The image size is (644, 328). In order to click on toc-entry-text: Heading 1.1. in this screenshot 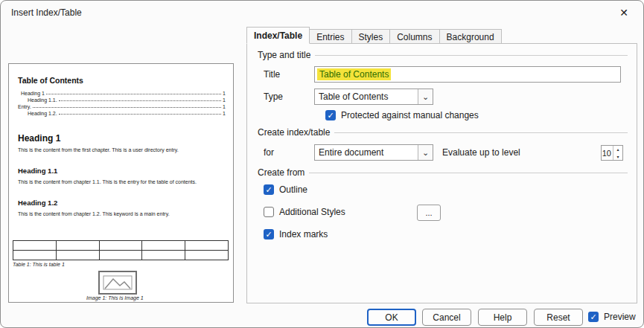, I will do `click(42, 100)`.